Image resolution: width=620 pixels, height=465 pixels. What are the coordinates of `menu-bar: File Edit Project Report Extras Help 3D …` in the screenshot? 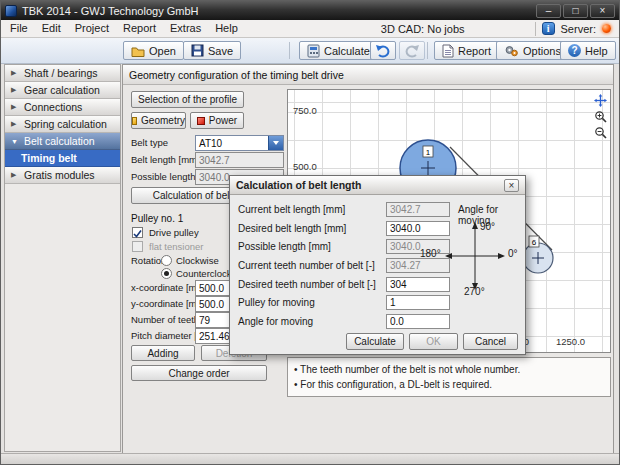 It's located at (310, 29).